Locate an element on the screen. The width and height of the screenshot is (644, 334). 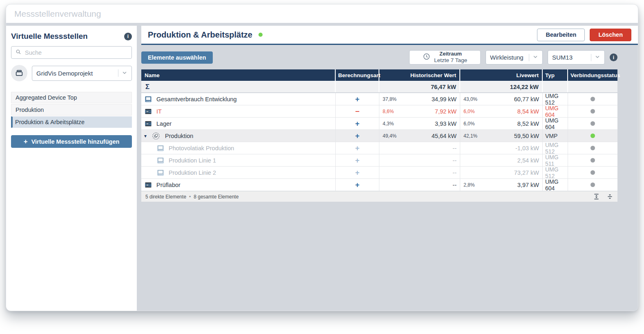
row-name: Produktion Linie 1 is located at coordinates (192, 160).